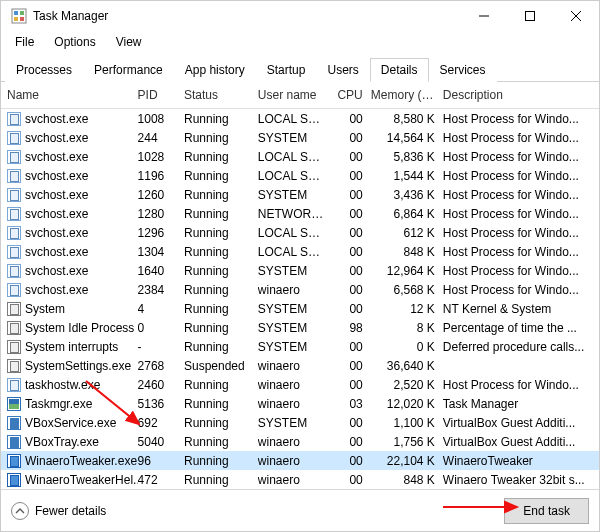 This screenshot has height=532, width=600. Describe the element at coordinates (407, 252) in the screenshot. I see `cell-memory: 848 K` at that location.